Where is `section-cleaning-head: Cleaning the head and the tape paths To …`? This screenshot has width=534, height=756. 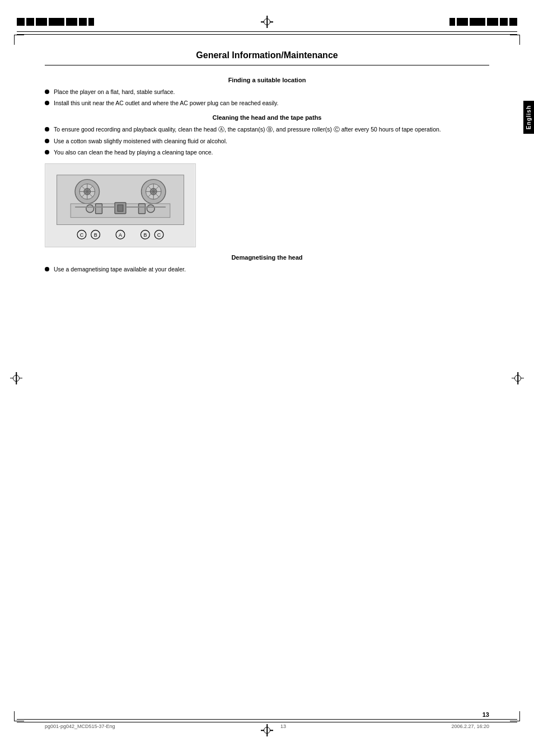 section-cleaning-head: Cleaning the head and the tape paths To … is located at coordinates (267, 181).